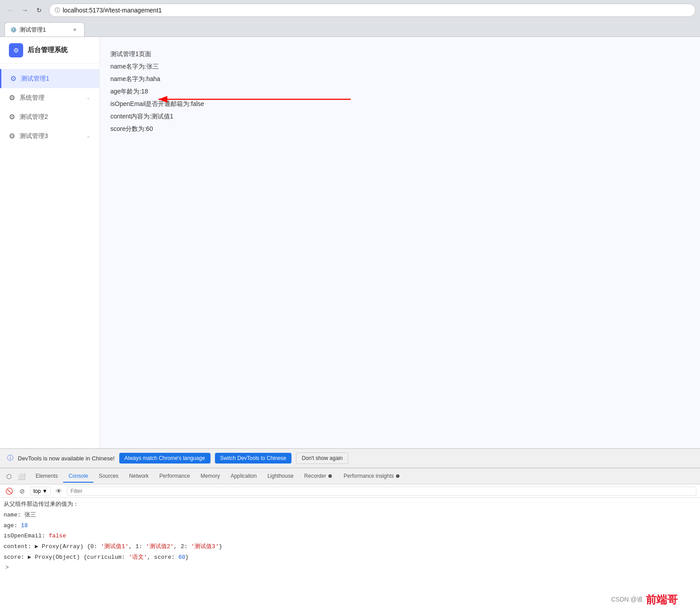 This screenshot has height=614, width=700. I want to click on tab-recorder: Recorder ⏺, so click(319, 476).